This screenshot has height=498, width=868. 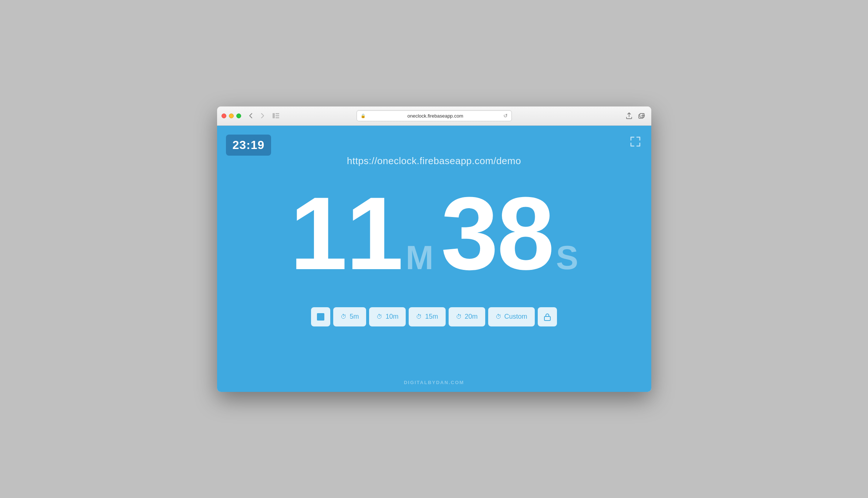 What do you see at coordinates (459, 317) in the screenshot?
I see `clock-icon-20m: ⏱` at bounding box center [459, 317].